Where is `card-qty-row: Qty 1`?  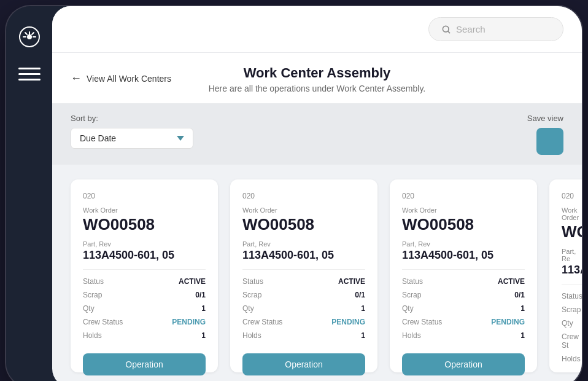
card-qty-row: Qty 1 is located at coordinates (304, 308).